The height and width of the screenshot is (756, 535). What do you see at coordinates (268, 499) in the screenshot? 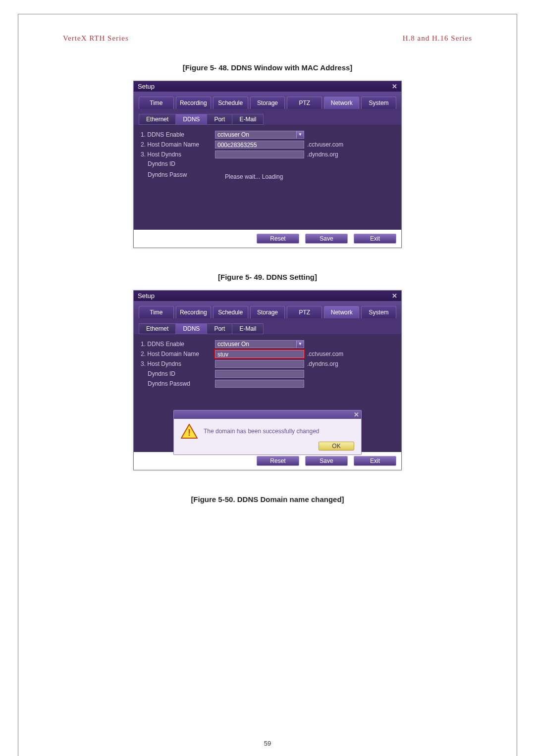
I see `figure-50-caption: [Figure 5-50. DDNS Domain name changed]` at bounding box center [268, 499].